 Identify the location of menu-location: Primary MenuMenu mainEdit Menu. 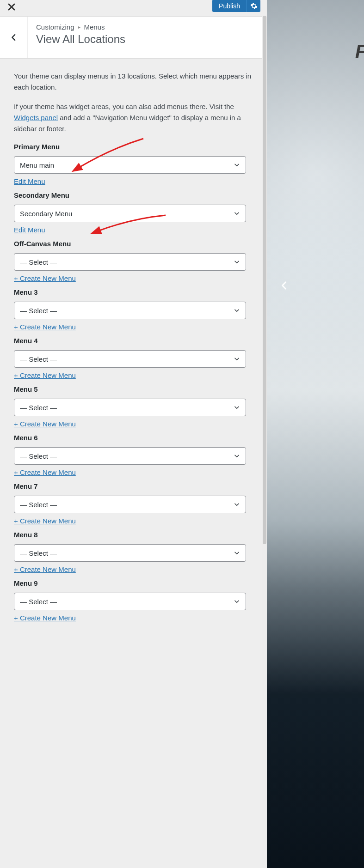
(133, 164).